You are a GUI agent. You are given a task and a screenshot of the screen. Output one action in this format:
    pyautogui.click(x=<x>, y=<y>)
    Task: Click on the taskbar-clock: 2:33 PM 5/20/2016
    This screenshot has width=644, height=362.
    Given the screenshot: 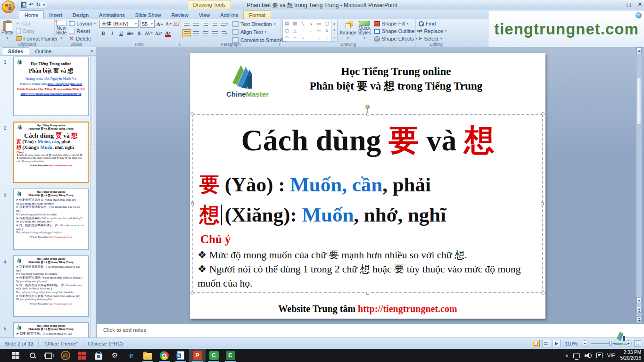 What is the action you would take?
    pyautogui.click(x=631, y=355)
    